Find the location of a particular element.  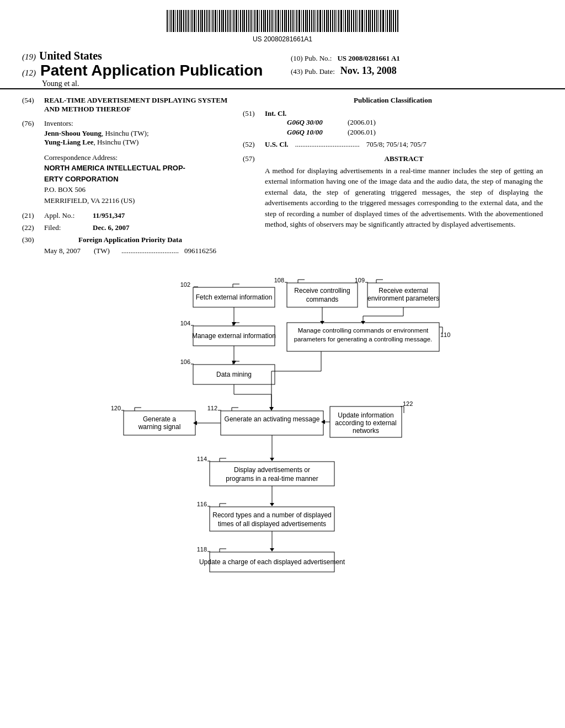

svg-text: according to external is located at coordinates (365, 423).